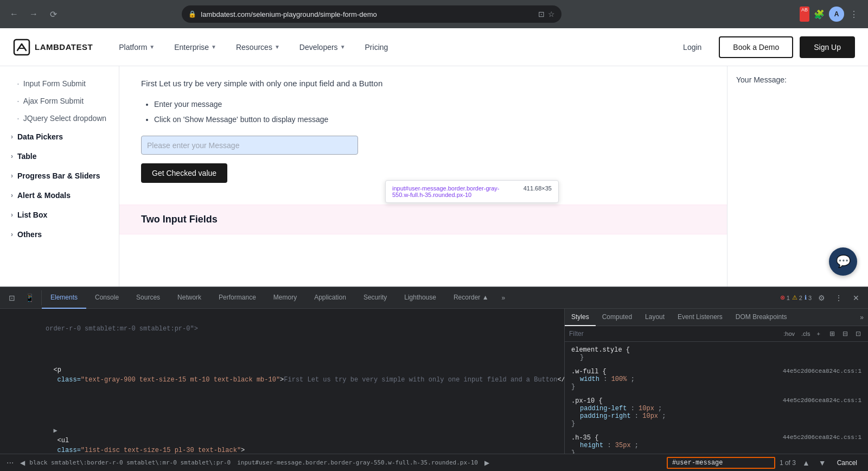 The height and width of the screenshot is (471, 868). I want to click on styles-content: element.style { } .w-full { 44e5c2d06cea…, so click(716, 398).